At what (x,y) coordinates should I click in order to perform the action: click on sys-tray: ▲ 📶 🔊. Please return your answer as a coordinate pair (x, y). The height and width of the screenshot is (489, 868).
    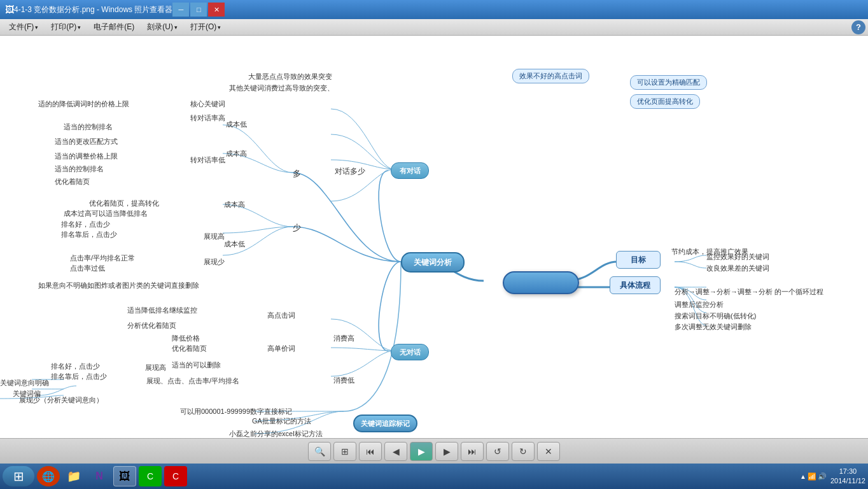
    Looking at the image, I should click on (813, 476).